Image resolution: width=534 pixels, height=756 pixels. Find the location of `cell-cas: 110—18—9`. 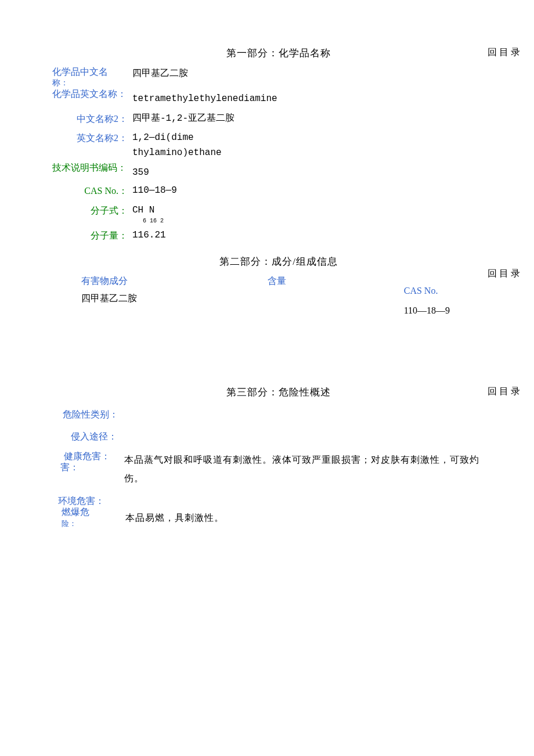

cell-cas: 110—18—9 is located at coordinates (437, 304).